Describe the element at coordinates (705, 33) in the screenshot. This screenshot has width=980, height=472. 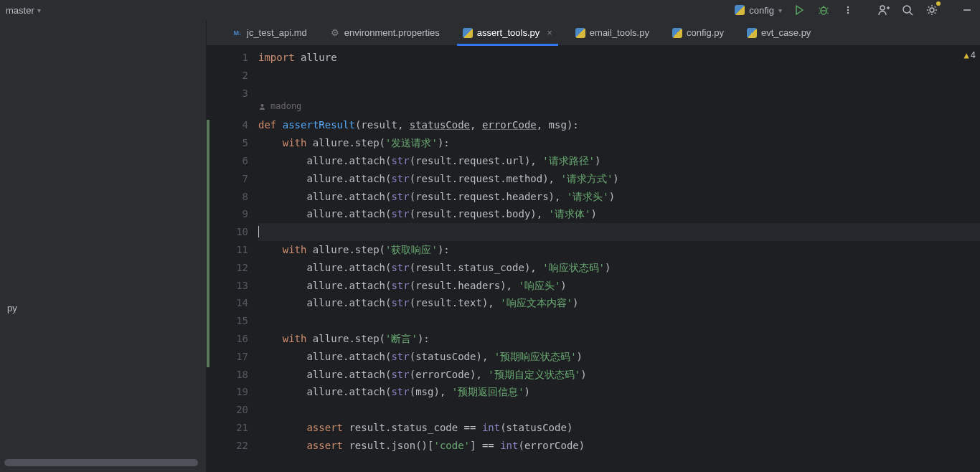
I see `tab-label: config.py` at that location.